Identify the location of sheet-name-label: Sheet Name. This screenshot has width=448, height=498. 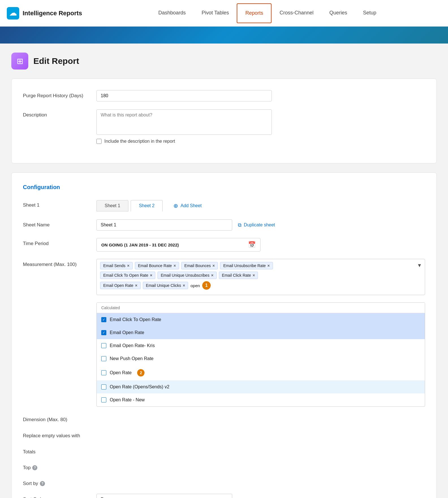
(60, 224).